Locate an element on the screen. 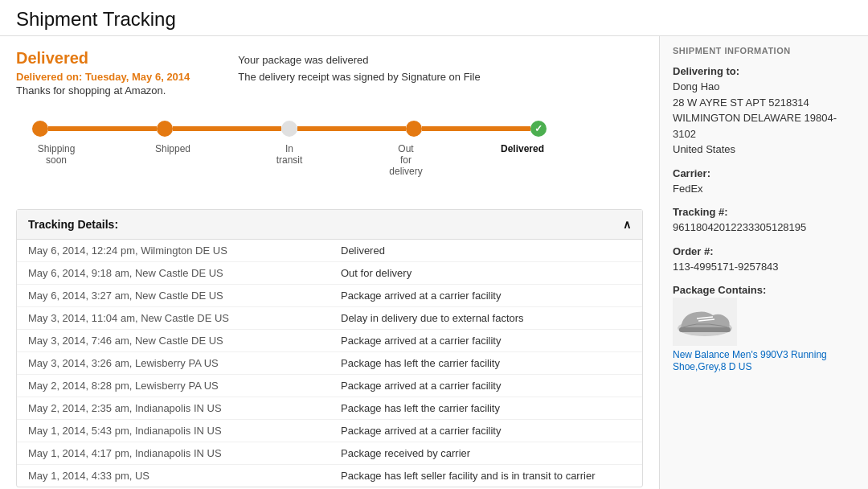  order-num-label: Order #: is located at coordinates (764, 251).